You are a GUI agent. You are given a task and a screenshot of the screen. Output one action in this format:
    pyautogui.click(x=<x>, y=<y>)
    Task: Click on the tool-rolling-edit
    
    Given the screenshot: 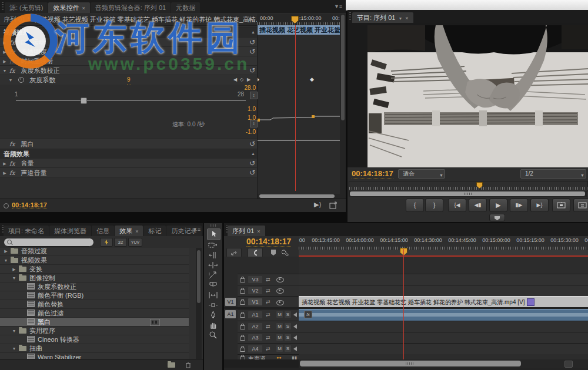 What is the action you would take?
    pyautogui.click(x=213, y=265)
    